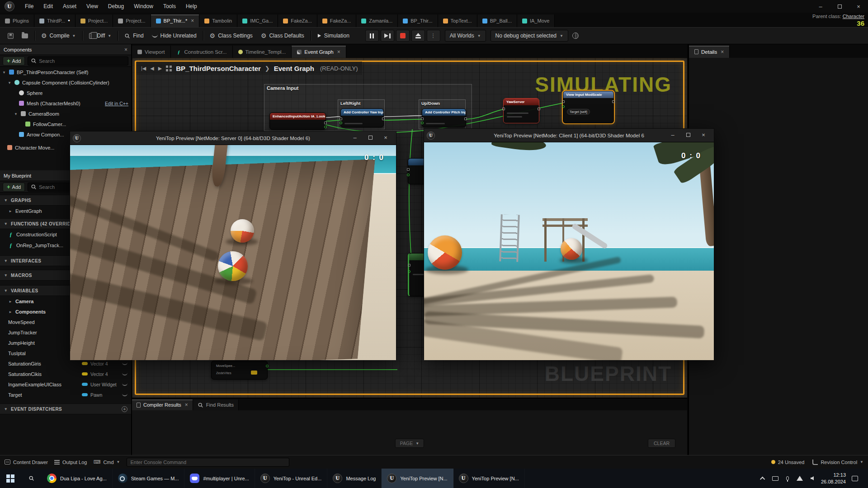 Image resolution: width=868 pixels, height=488 pixels. Describe the element at coordinates (417, 478) in the screenshot. I see `taskbar-app-preview-server: UYeniTop Preview [N...` at that location.